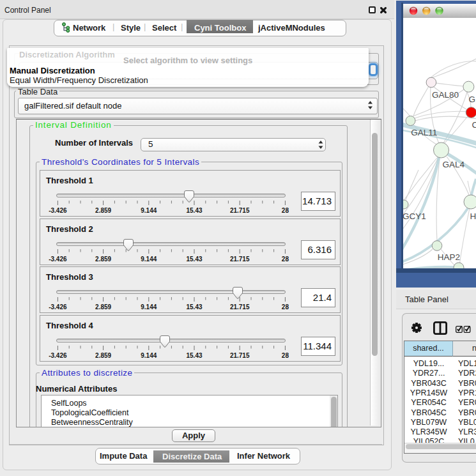  I want to click on svg-text: H, so click(473, 216).